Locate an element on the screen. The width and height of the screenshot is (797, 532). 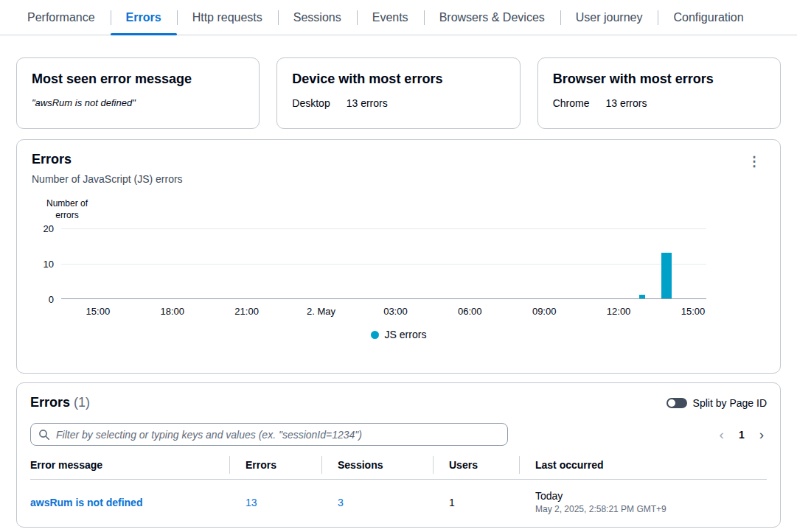
tab-configuration: Configuration is located at coordinates (708, 18).